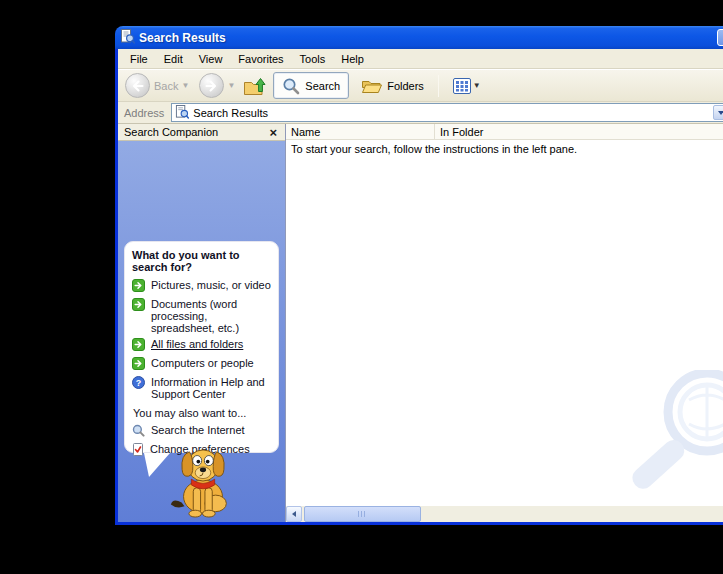 This screenshot has width=723, height=574. Describe the element at coordinates (372, 86) in the screenshot. I see `folders-icon` at that location.